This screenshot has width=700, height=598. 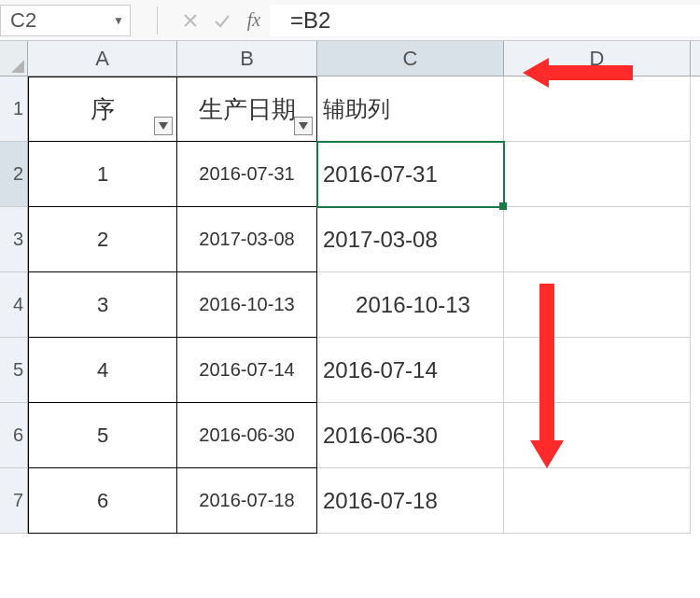 What do you see at coordinates (350, 21) in the screenshot?
I see `formula-bar: C2 ▼ fx =B2` at bounding box center [350, 21].